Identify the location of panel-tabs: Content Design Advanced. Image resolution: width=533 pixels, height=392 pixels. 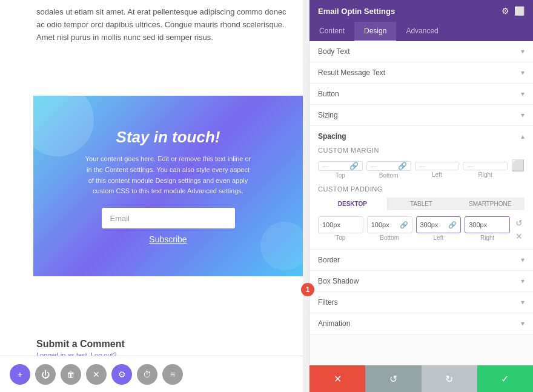
(422, 32).